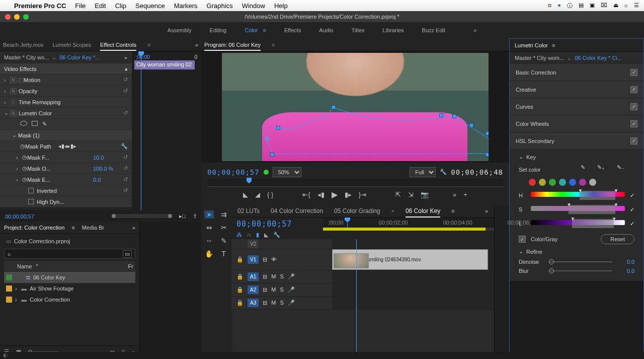 The image size is (644, 359). What do you see at coordinates (31, 190) in the screenshot?
I see `checkbox-inverted` at bounding box center [31, 190].